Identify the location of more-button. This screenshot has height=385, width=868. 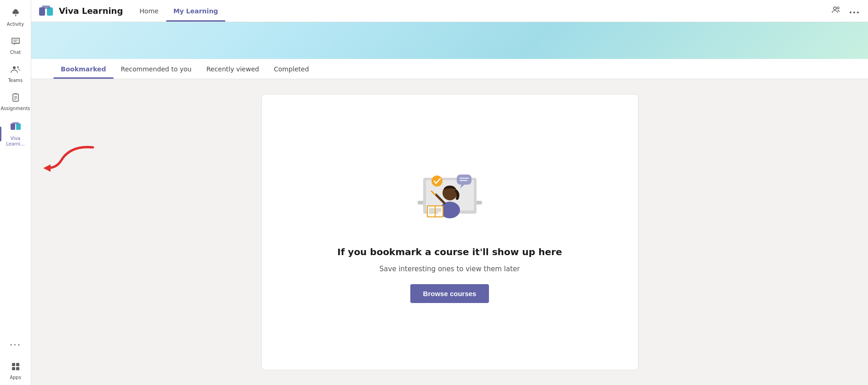
(854, 11).